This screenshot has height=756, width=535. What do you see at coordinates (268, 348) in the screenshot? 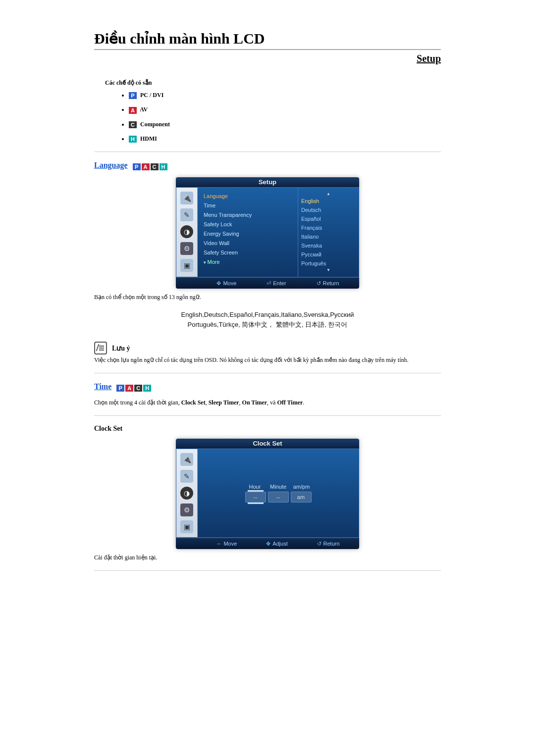
I see `note-heading: Lưu ý` at bounding box center [268, 348].